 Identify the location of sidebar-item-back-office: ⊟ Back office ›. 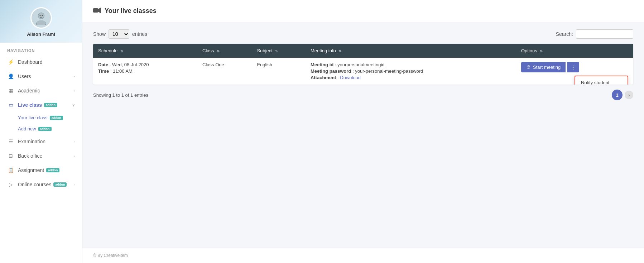
(41, 156).